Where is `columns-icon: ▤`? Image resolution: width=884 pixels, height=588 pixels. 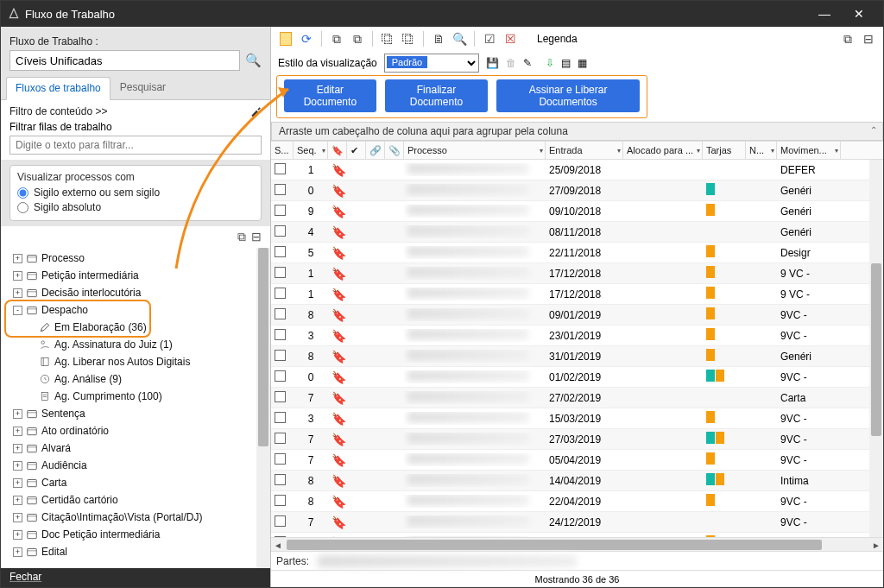 columns-icon: ▤ is located at coordinates (566, 63).